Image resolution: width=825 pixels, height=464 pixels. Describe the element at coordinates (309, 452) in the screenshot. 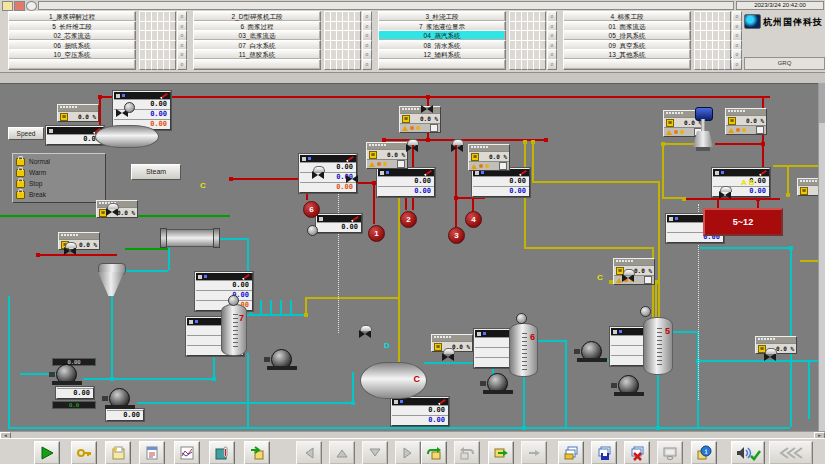

I see `nav-left-button` at that location.